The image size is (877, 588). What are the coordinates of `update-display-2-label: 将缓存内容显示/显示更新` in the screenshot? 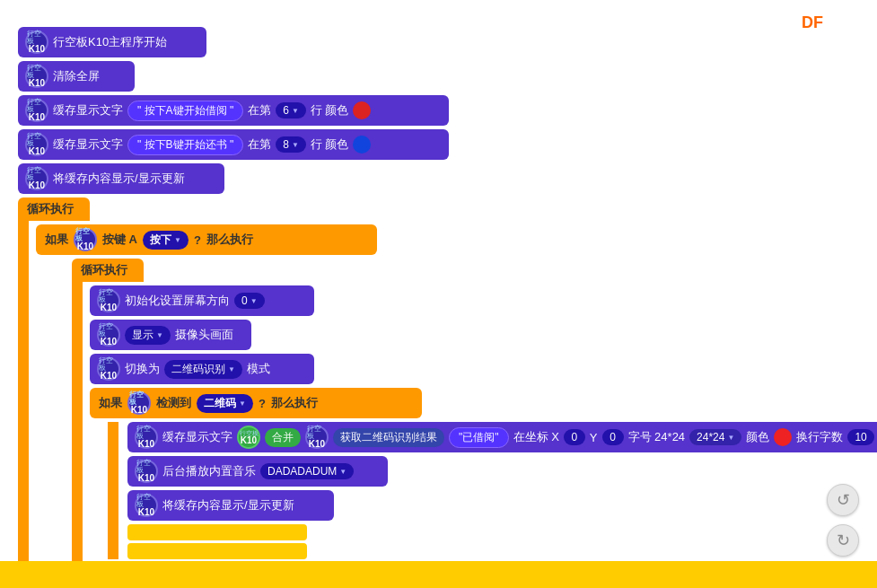 It's located at (228, 505).